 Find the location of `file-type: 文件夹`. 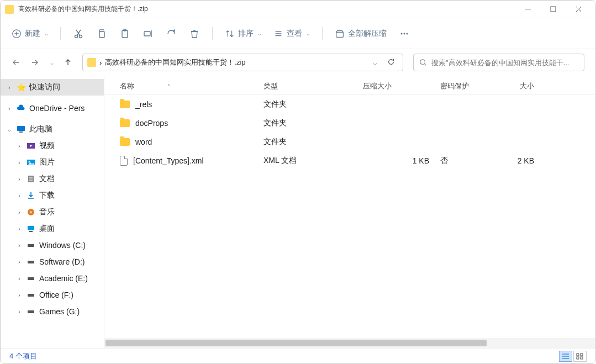

file-type: 文件夹 is located at coordinates (313, 104).